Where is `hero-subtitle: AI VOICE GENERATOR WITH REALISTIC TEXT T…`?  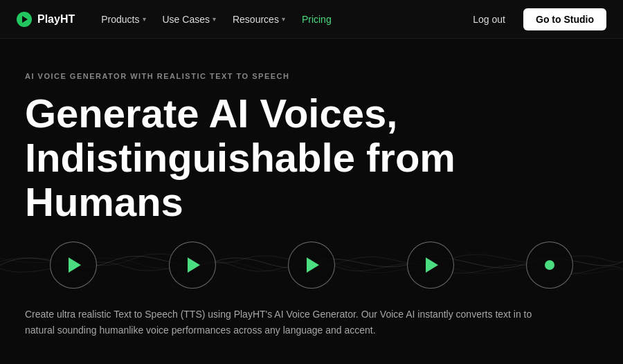
hero-subtitle: AI VOICE GENERATOR WITH REALISTIC TEXT T… is located at coordinates (312, 76).